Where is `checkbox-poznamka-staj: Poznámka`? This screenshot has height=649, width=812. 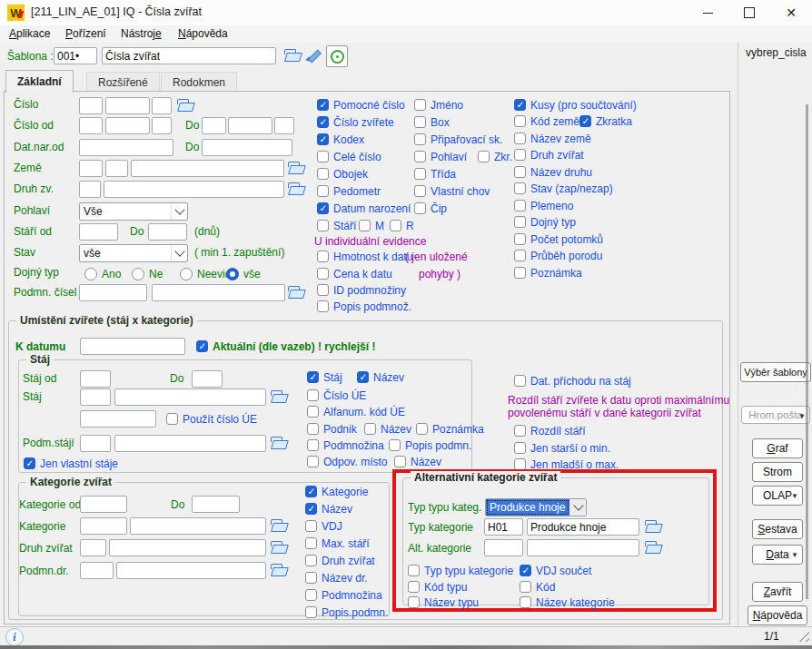 checkbox-poznamka-staj: Poznámka is located at coordinates (451, 428).